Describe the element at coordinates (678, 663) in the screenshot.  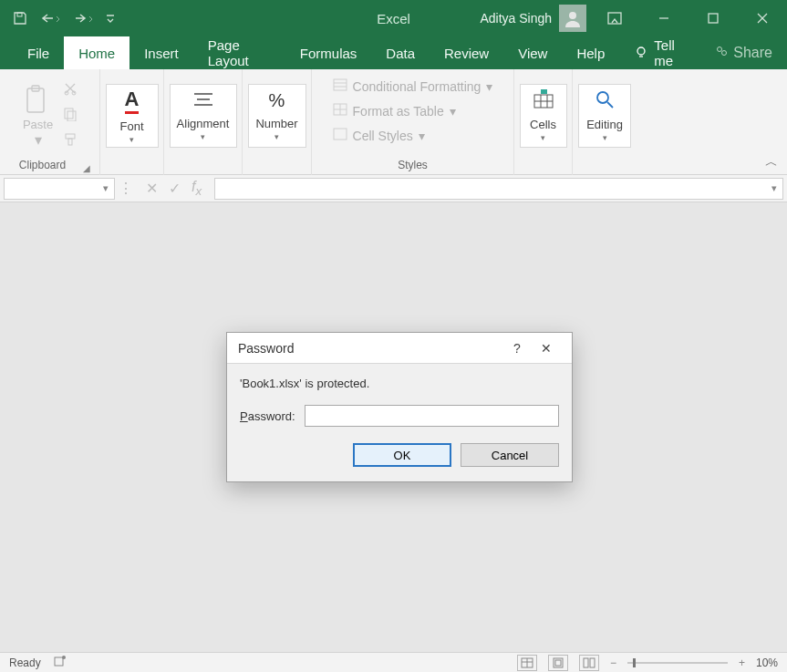
I see `zoom-slider` at that location.